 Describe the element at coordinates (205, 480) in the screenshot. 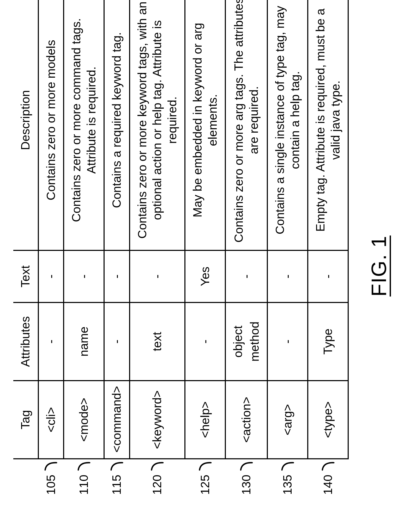

I see `row-ref: 125` at that location.